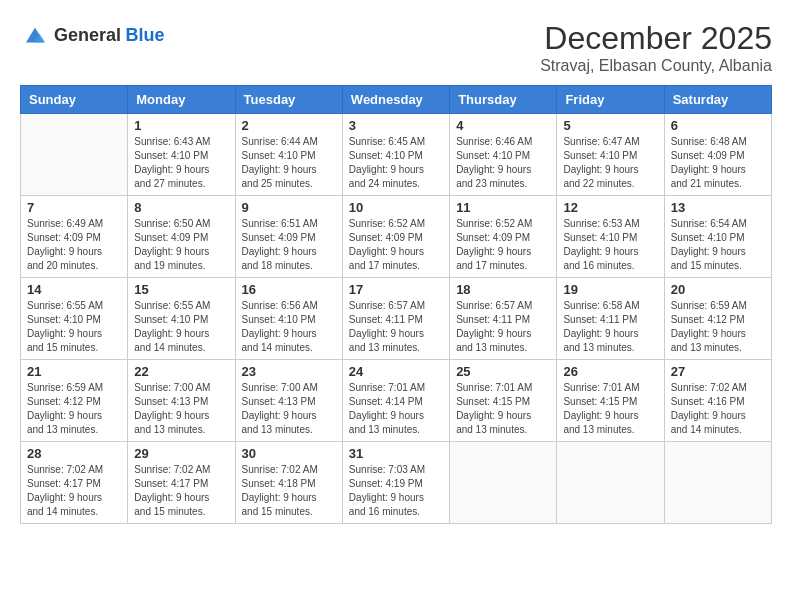 Image resolution: width=792 pixels, height=612 pixels. What do you see at coordinates (610, 372) in the screenshot?
I see `day-number: 26` at bounding box center [610, 372].